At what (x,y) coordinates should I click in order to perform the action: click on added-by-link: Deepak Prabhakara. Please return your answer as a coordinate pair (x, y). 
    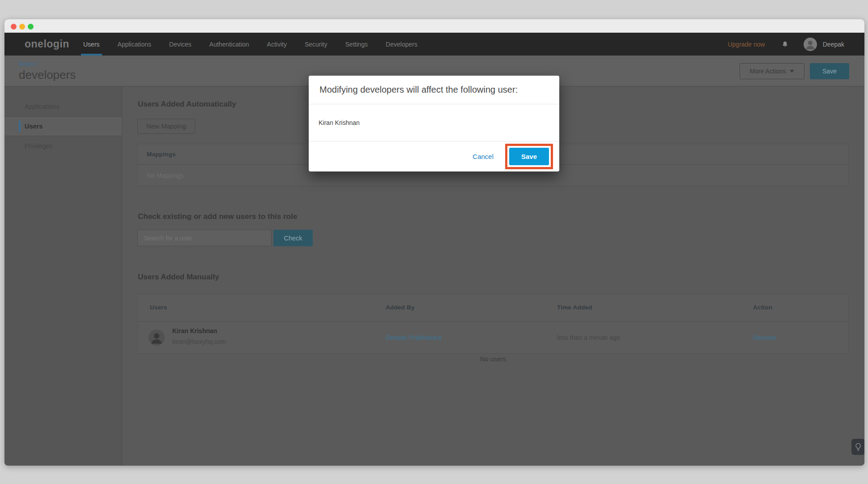
    Looking at the image, I should click on (413, 338).